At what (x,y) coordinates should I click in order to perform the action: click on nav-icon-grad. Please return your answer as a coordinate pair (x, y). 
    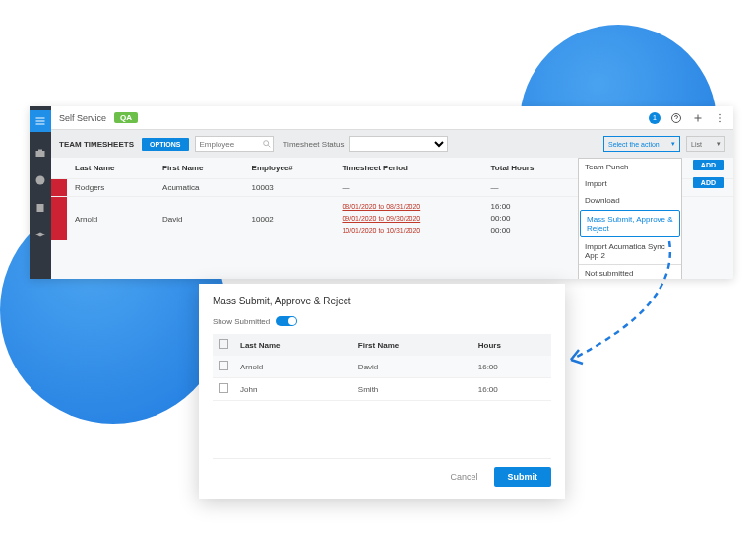
    Looking at the image, I should click on (40, 235).